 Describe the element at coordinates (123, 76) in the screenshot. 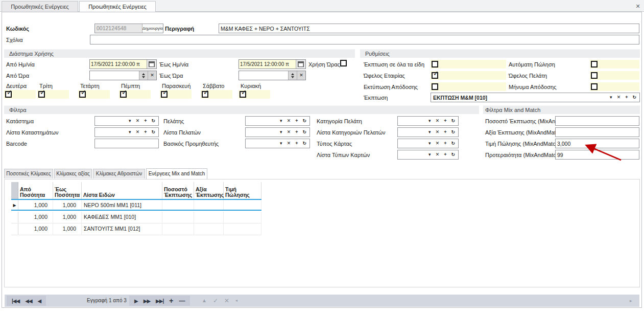

I see `from-time-editor: ✕` at that location.